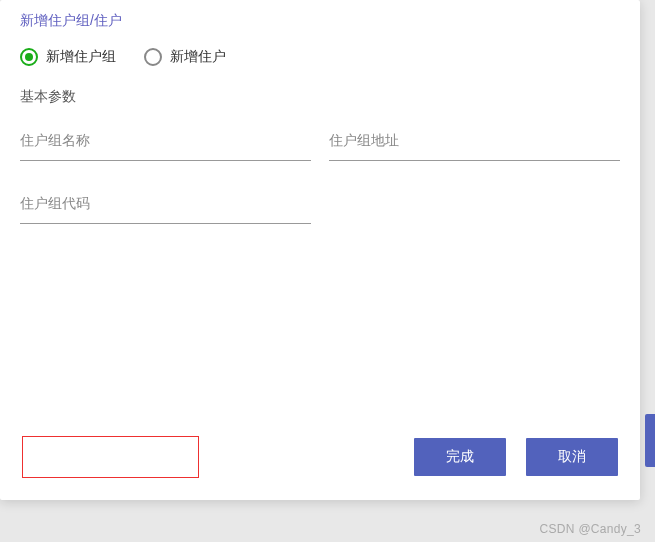  What do you see at coordinates (198, 57) in the screenshot?
I see `radio-add-resident-label: 新增住户` at bounding box center [198, 57].